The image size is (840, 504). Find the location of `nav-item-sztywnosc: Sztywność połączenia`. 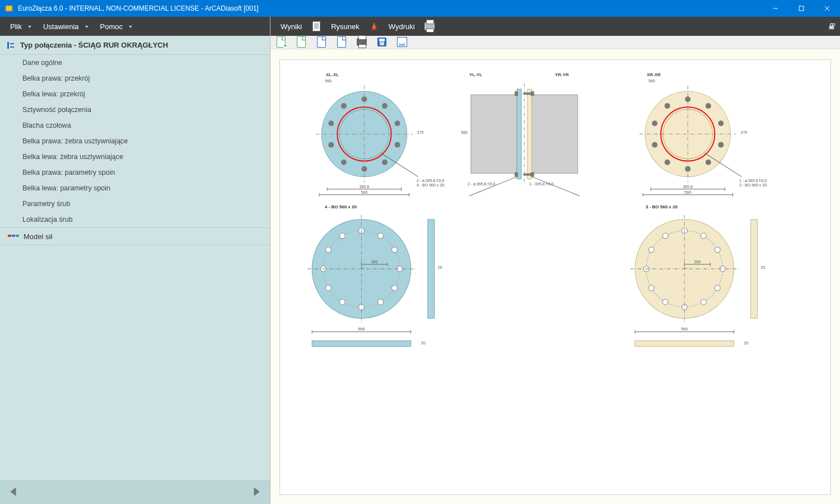

nav-item-sztywnosc: Sztywność połączenia is located at coordinates (135, 110).